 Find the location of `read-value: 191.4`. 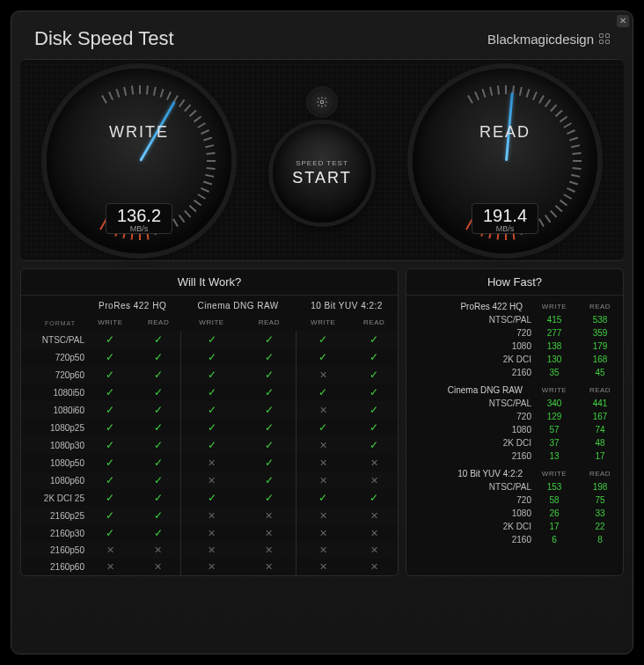

read-value: 191.4 is located at coordinates (505, 216).